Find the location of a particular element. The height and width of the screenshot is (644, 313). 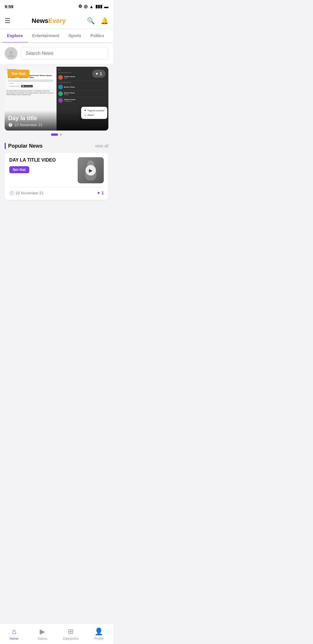

menu-button: ☰ is located at coordinates (8, 21).